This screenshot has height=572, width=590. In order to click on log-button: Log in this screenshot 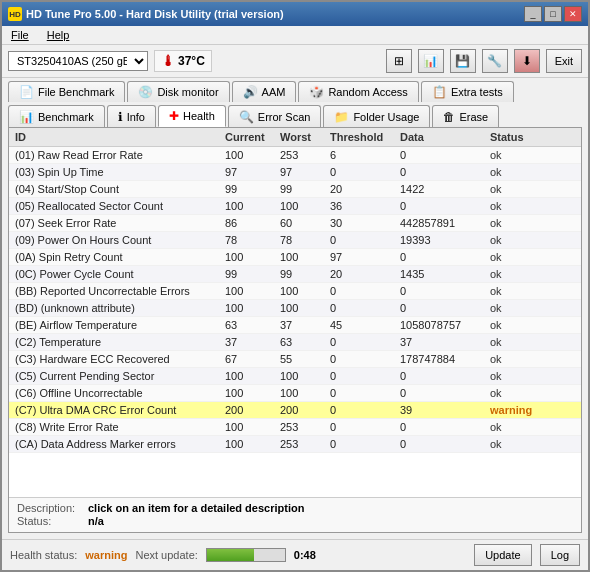, I will do `click(560, 555)`.